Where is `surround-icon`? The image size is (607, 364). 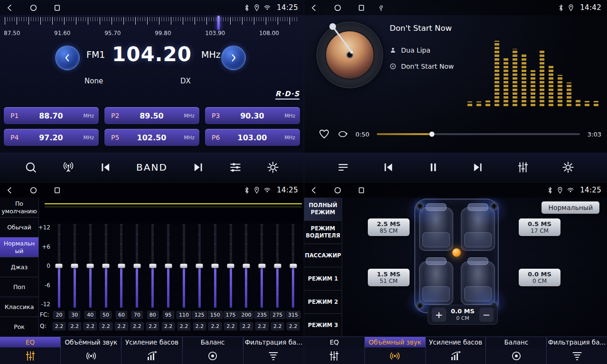
surround-icon is located at coordinates (91, 355).